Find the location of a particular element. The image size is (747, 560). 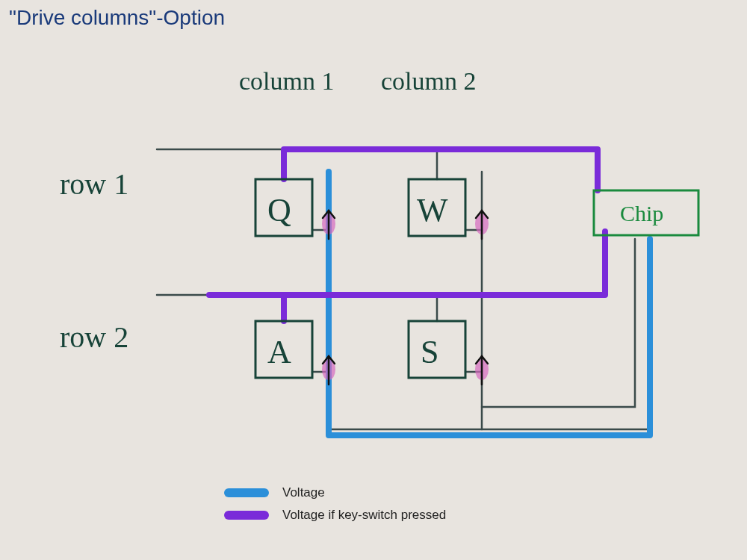

legend: Voltage Voltage if key-switch pressed is located at coordinates (335, 508).